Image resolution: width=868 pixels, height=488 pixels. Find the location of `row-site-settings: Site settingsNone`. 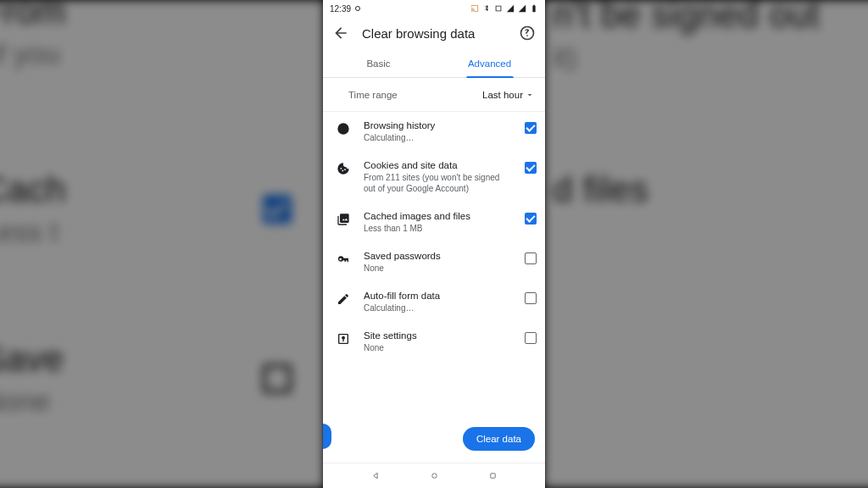

row-site-settings: Site settingsNone is located at coordinates (434, 342).